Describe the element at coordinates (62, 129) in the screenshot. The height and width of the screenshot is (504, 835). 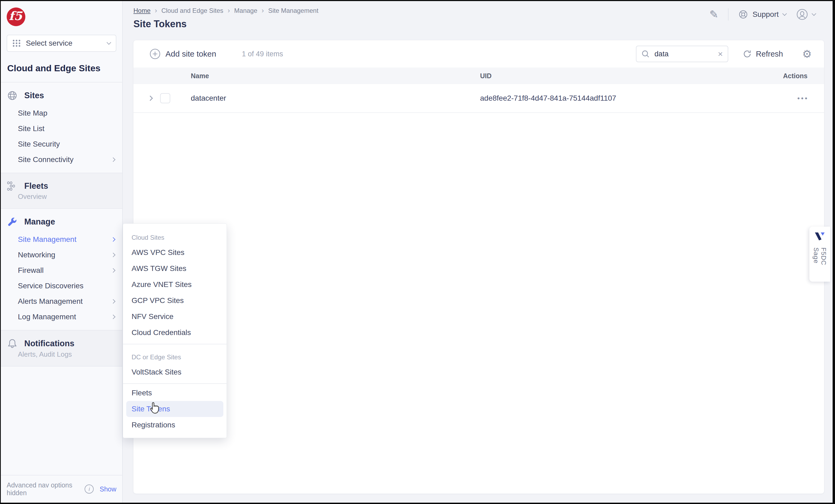
I see `sidebar-item-site-list: Site List` at that location.